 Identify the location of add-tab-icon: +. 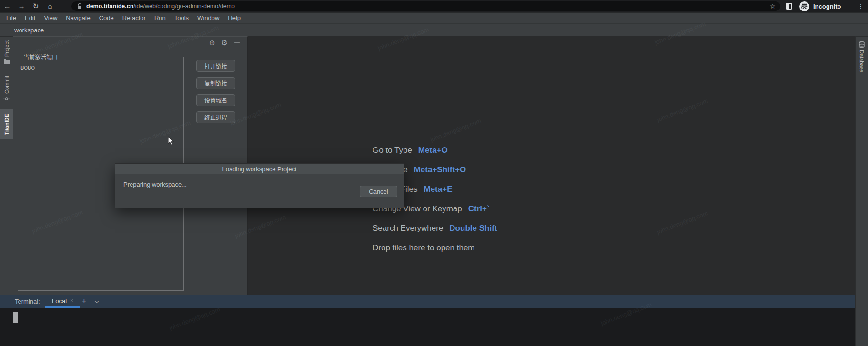
(84, 301).